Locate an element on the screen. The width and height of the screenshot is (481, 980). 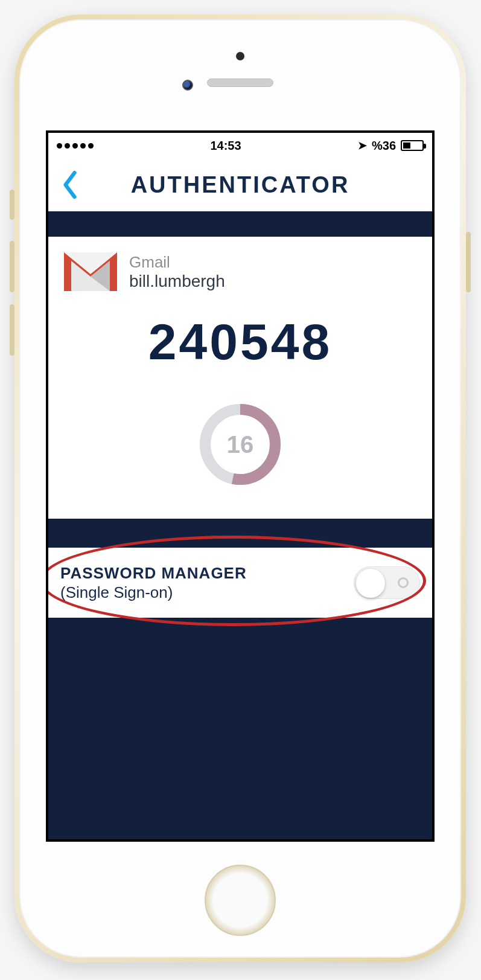
account-service: Gmail is located at coordinates (177, 262).